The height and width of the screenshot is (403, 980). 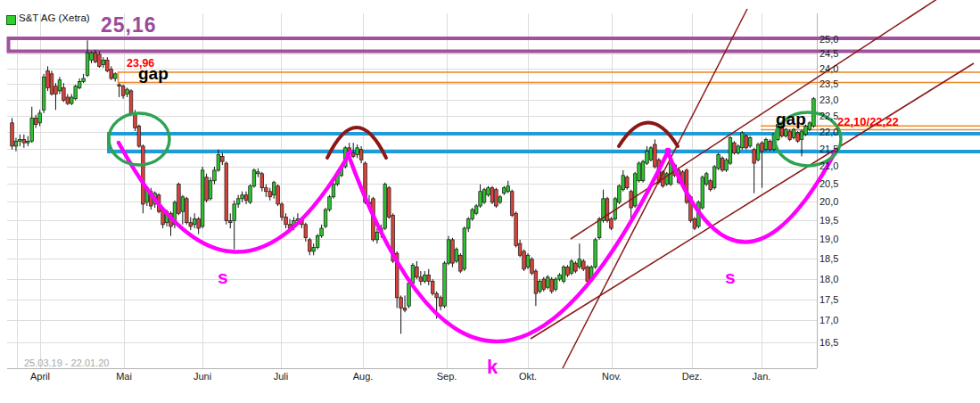 What do you see at coordinates (692, 376) in the screenshot?
I see `x-axis-tick-Dez: Dez.` at bounding box center [692, 376].